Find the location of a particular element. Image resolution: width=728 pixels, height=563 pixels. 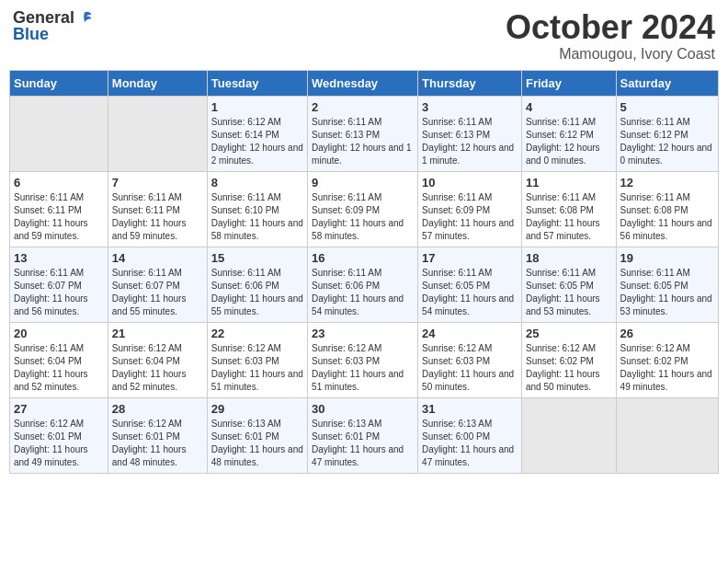

calendar-cell: 8Sunrise: 6:11 AMSunset: 6:10 PMDaylight… is located at coordinates (257, 209).